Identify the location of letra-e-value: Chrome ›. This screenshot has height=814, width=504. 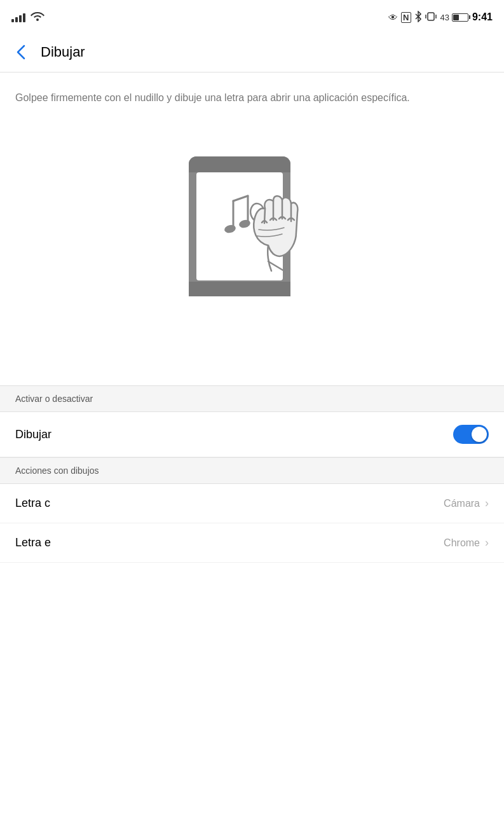
(467, 543).